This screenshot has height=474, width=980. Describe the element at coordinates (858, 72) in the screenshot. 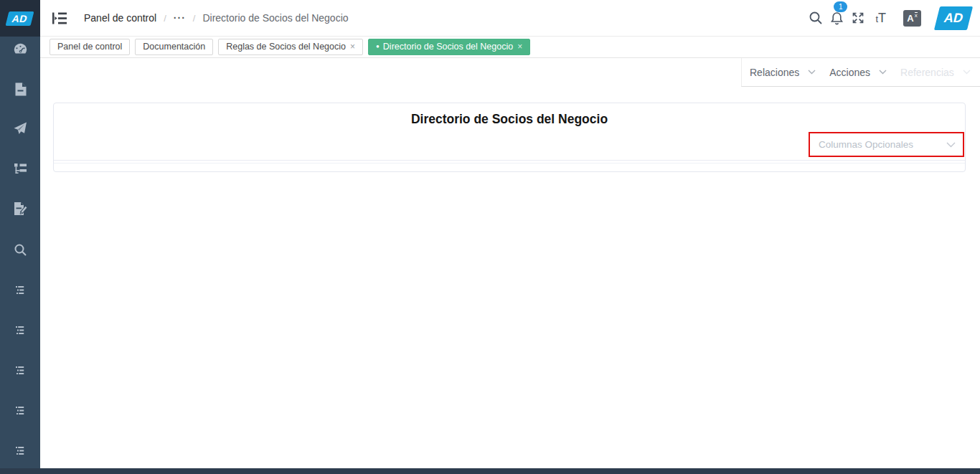

I see `menu-acciones: Acciones` at that location.